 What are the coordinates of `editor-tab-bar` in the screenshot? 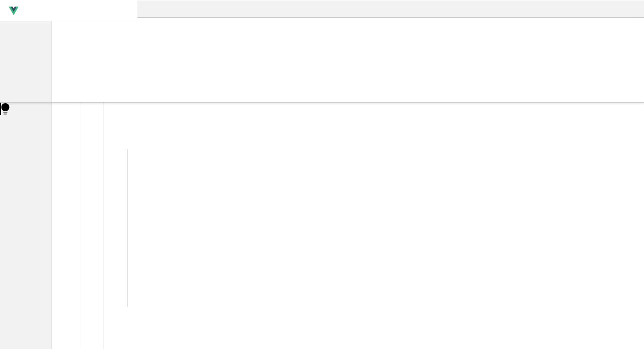 It's located at (322, 11).